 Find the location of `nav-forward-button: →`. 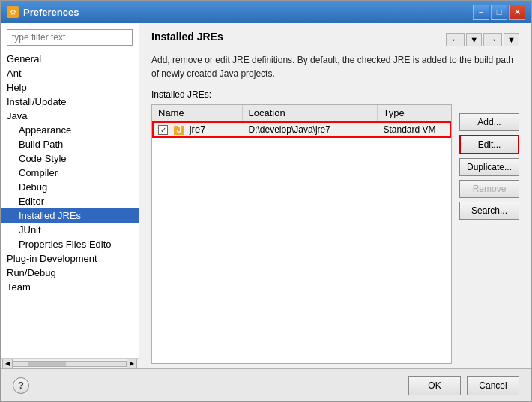

nav-forward-button: → is located at coordinates (493, 40).